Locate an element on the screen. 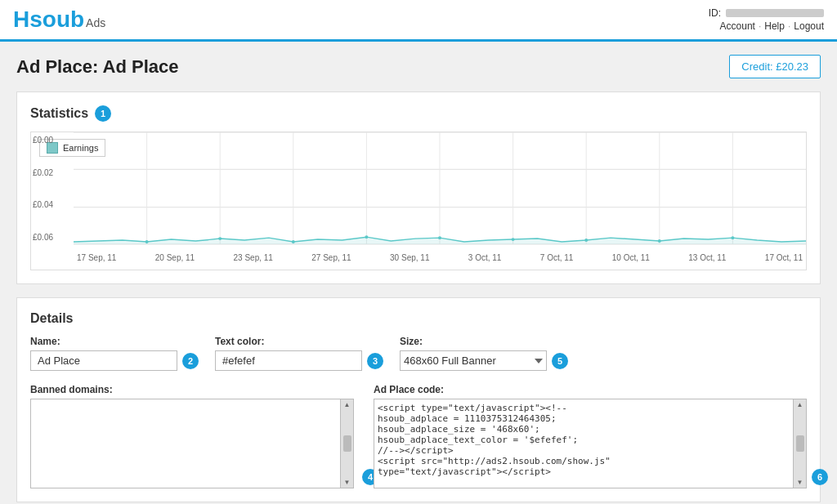  account-link: Account is located at coordinates (737, 26).